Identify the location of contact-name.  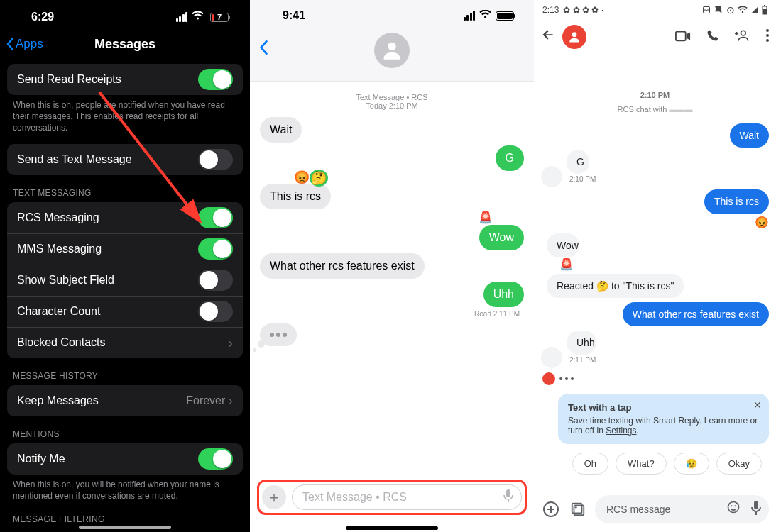
(630, 37).